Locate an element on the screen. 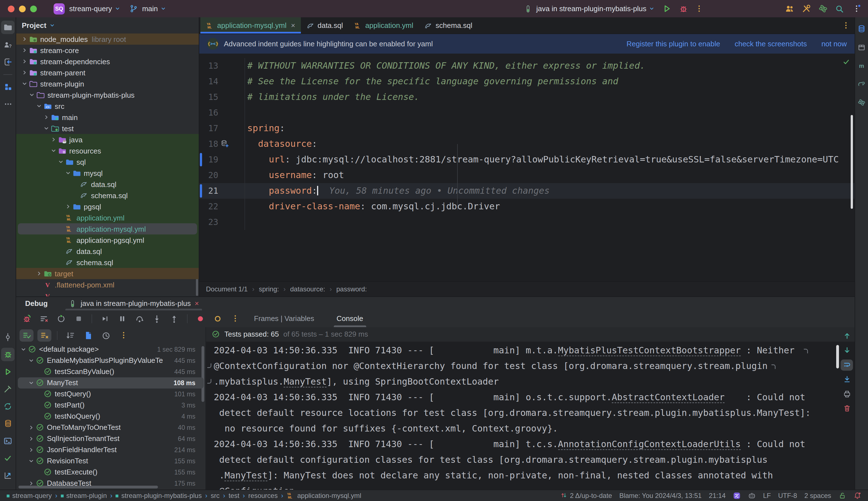  ai-assistant-button is located at coordinates (823, 9).